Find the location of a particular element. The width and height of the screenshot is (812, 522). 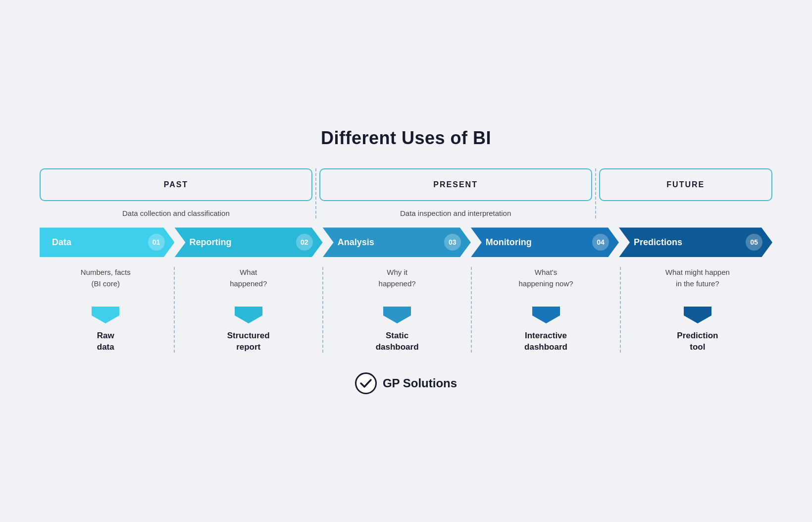

divider-present-future is located at coordinates (596, 193).